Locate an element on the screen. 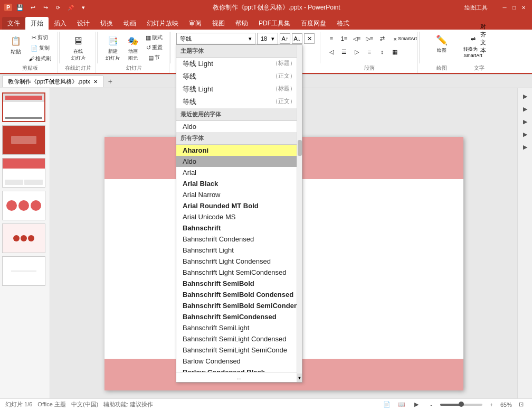 The height and width of the screenshot is (410, 532). align-left-button: ◁ is located at coordinates (331, 52).